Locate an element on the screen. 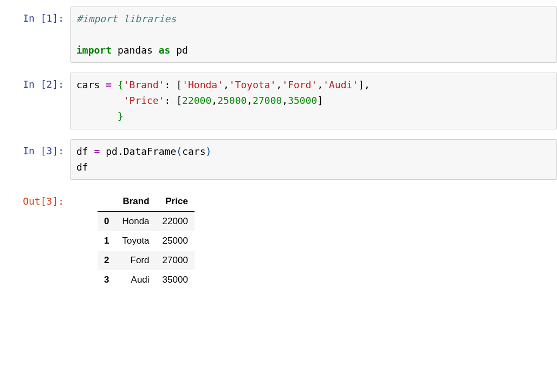 The width and height of the screenshot is (557, 392). code-cell: In [2]: cars = {'Brand': ['Honda','Toyot… is located at coordinates (284, 101).